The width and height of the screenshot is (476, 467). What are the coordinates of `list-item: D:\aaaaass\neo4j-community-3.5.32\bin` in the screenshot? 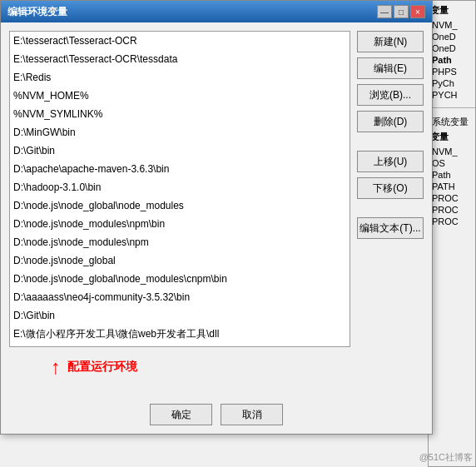 It's located at (180, 297).